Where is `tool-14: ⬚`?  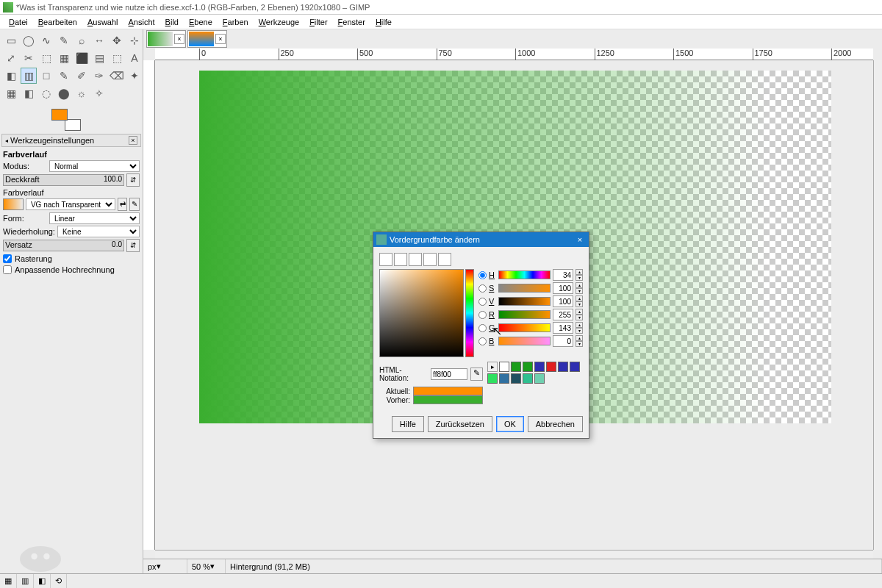
tool-14: ⬚ is located at coordinates (117, 58).